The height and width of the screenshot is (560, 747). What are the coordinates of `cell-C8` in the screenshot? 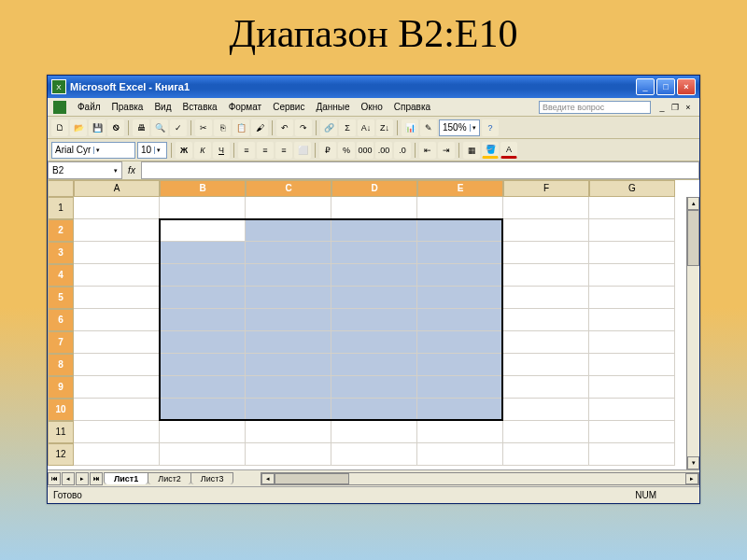 It's located at (289, 365).